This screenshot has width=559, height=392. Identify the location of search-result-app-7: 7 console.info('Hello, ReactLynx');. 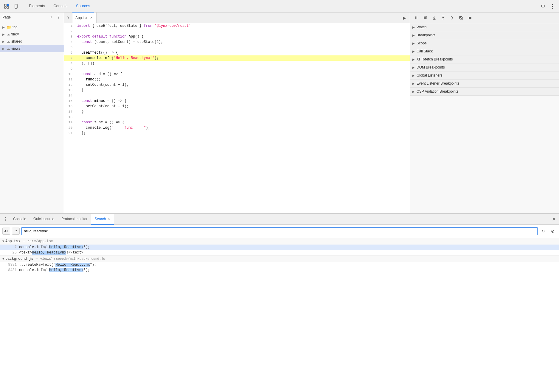
(280, 247).